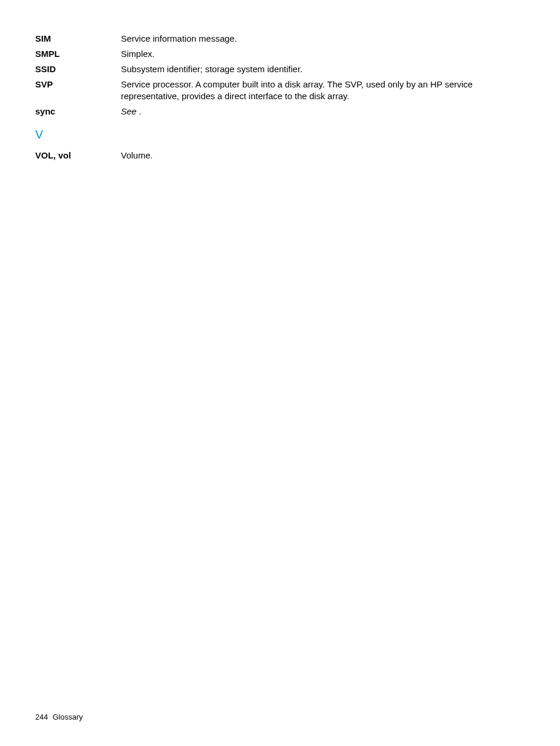 The image size is (560, 746). What do you see at coordinates (280, 135) in the screenshot?
I see `section-letter-v: V` at bounding box center [280, 135].